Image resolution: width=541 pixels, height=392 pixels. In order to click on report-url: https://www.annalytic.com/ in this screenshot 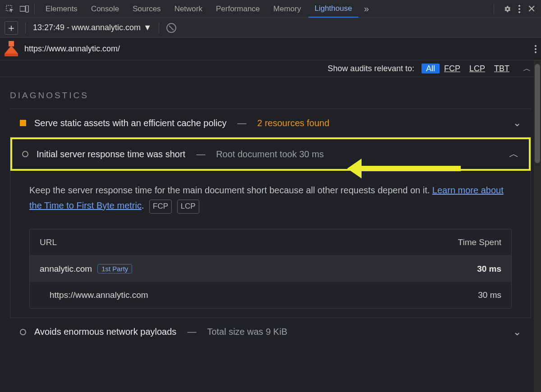, I will do `click(276, 49)`.